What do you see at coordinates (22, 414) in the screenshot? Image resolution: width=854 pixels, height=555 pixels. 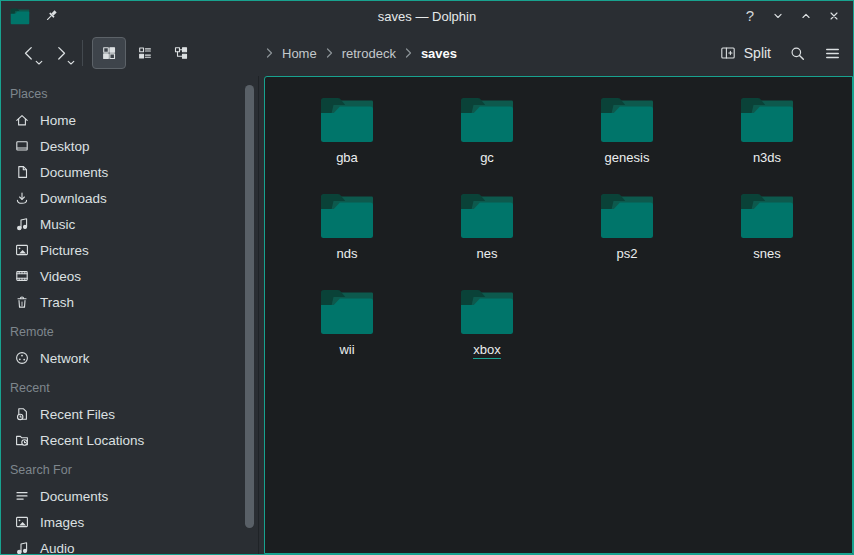 I see `recent-files-icon` at bounding box center [22, 414].